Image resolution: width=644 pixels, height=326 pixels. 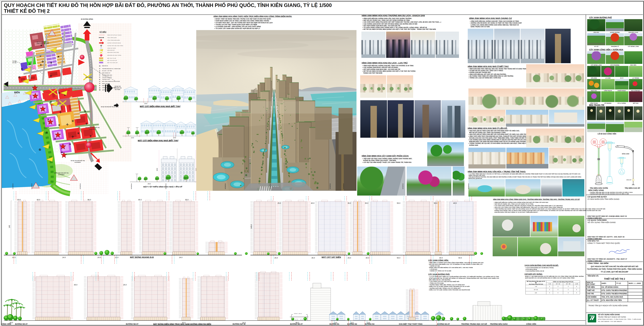 What do you see at coordinates (17, 92) in the screenshot?
I see `svg-text: BIỂN` at bounding box center [17, 92].